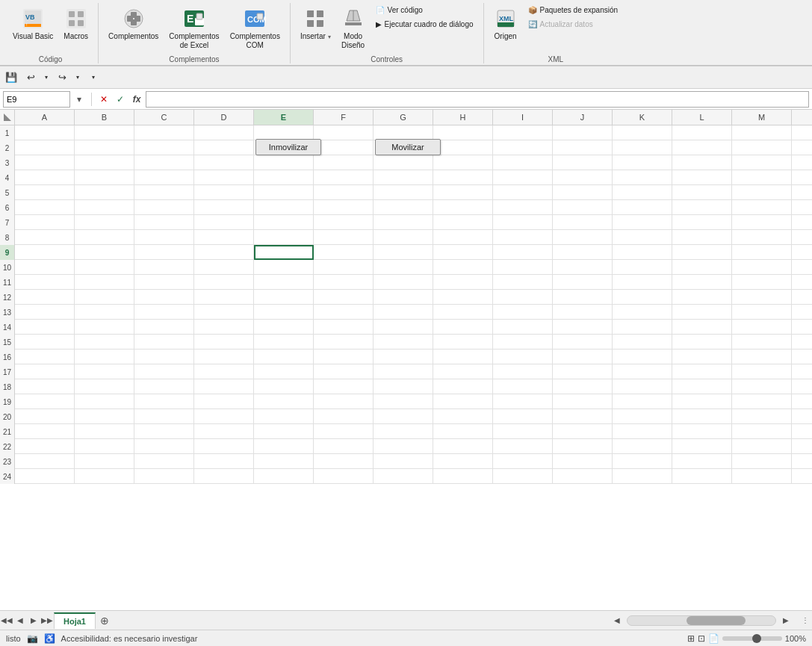 The width and height of the screenshot is (812, 646). What do you see at coordinates (463, 312) in the screenshot?
I see `cell-H13` at bounding box center [463, 312].